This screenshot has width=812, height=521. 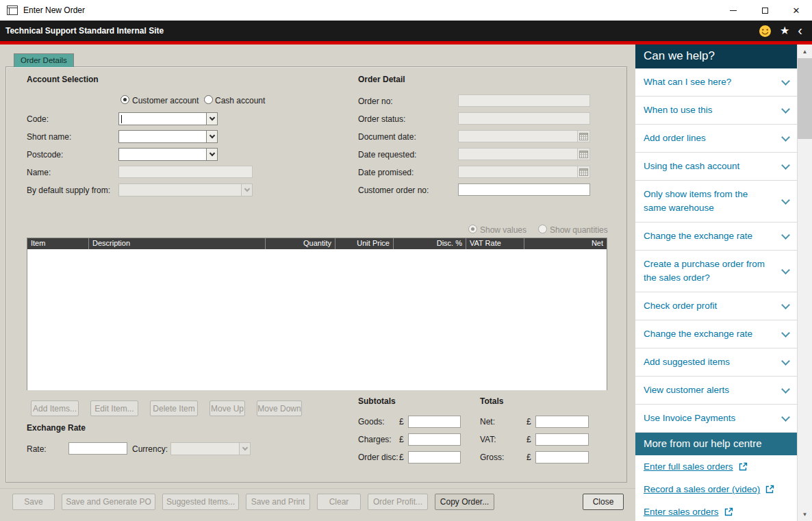 I want to click on show-values-radio, so click(x=472, y=229).